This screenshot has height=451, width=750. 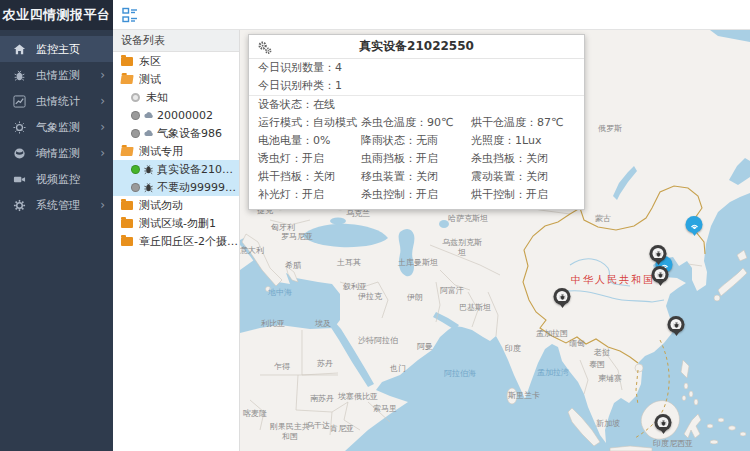 I want to click on map-label-country: 泰国, so click(x=597, y=364).